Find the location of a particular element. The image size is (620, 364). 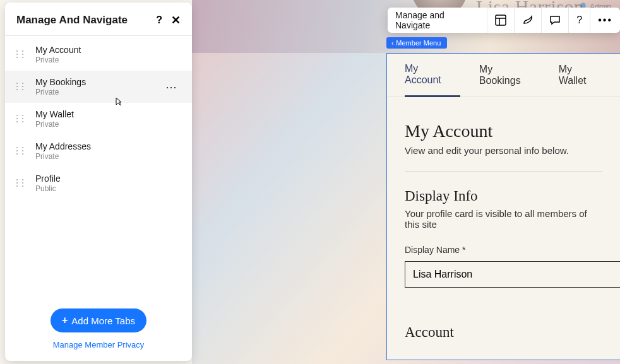

tab-my-bookings: My Bookings is located at coordinates (510, 75).